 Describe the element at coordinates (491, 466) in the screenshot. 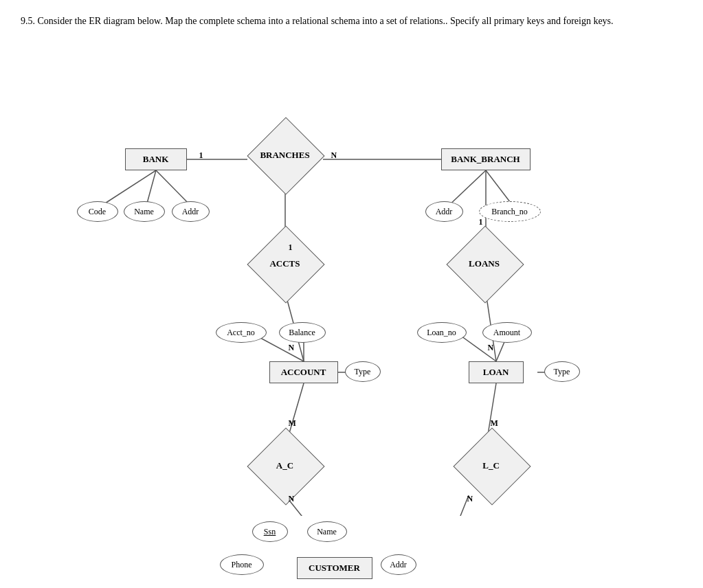

I see `rel-lc: L_C` at that location.